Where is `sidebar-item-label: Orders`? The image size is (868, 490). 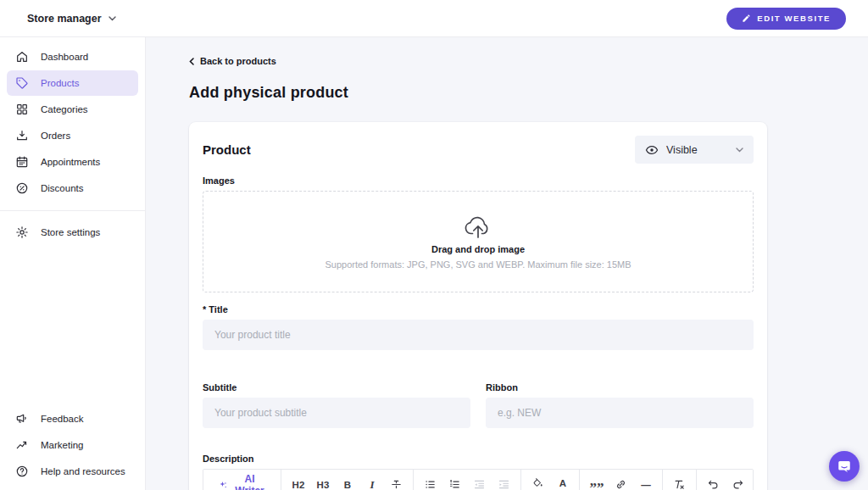 sidebar-item-label: Orders is located at coordinates (56, 136).